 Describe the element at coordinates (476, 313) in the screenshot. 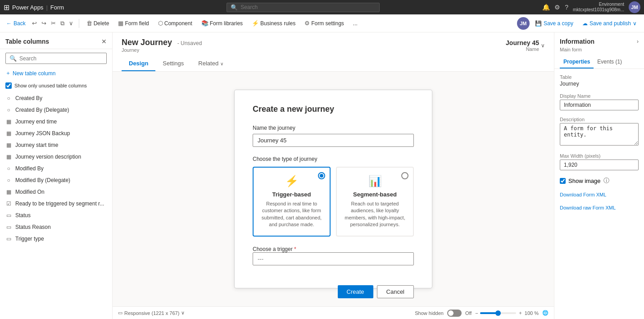

I see `zoom-minus-icon: −` at that location.